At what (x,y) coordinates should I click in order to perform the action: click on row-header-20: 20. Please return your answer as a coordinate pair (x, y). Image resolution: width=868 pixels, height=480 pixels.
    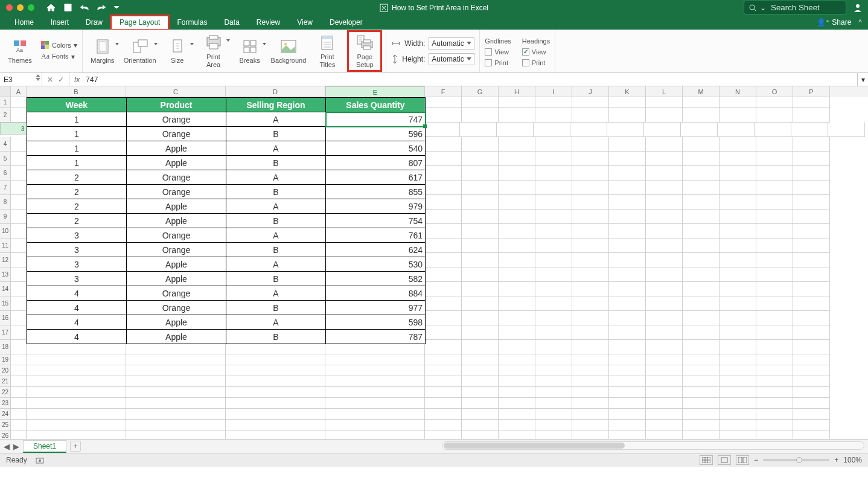
    Looking at the image, I should click on (5, 371).